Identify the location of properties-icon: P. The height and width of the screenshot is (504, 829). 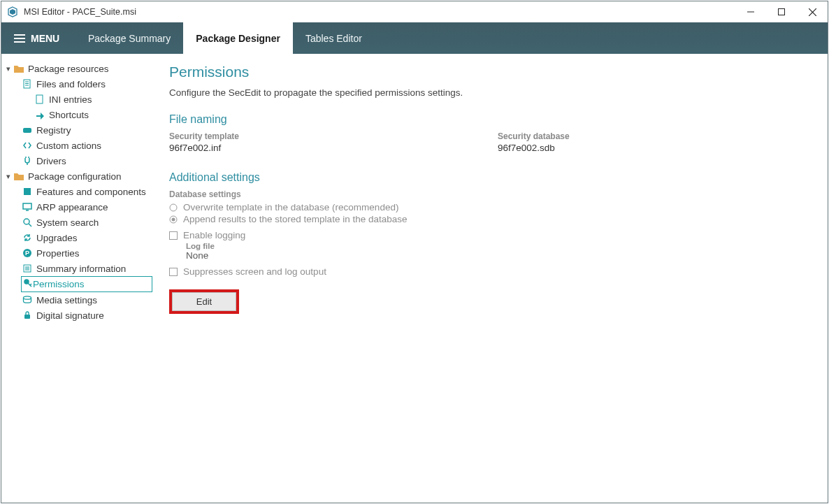
(27, 253).